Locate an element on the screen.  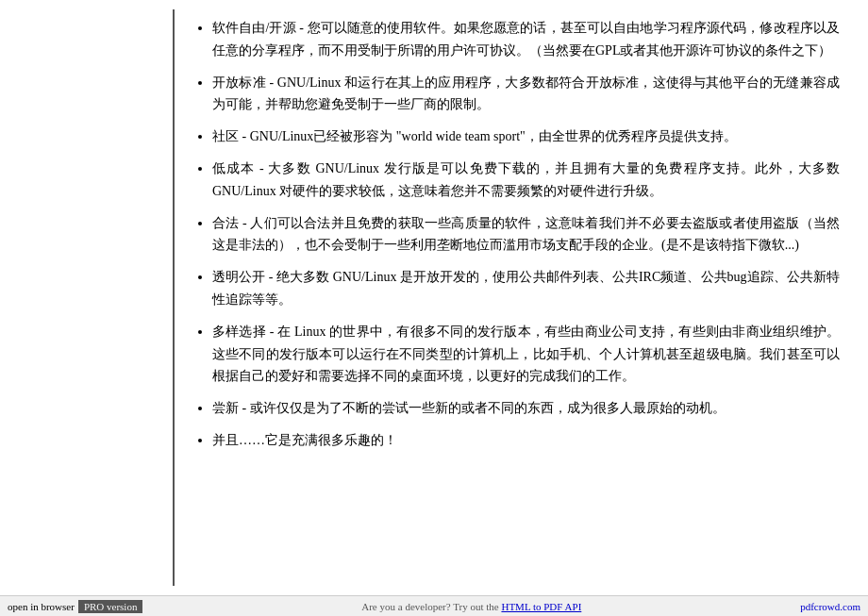
list-item: 软件自由/开源 - 您可以随意的使用软件。如果您愿意的话，甚至可以自由地学习程序… is located at coordinates (526, 40).